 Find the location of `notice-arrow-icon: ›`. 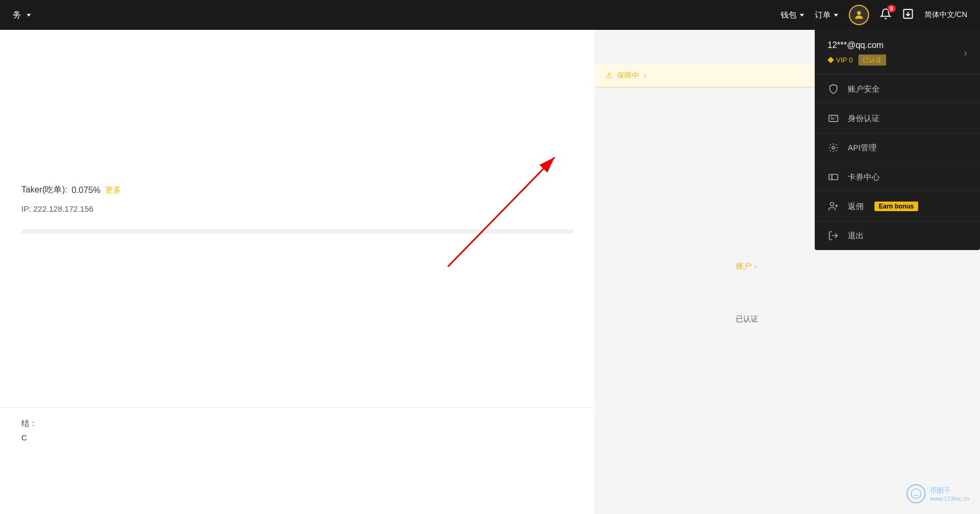

notice-arrow-icon: › is located at coordinates (645, 76).